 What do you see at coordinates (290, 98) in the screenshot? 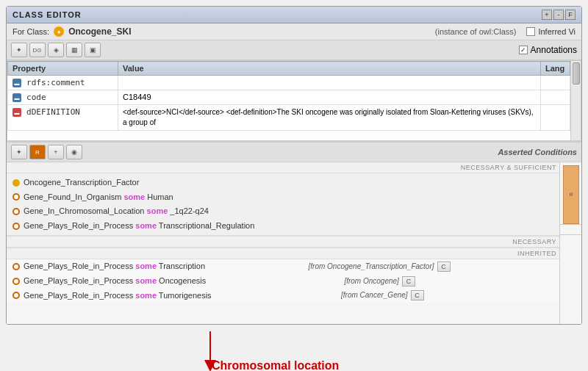
I see `table-row: ▬ code C18449` at bounding box center [290, 98].